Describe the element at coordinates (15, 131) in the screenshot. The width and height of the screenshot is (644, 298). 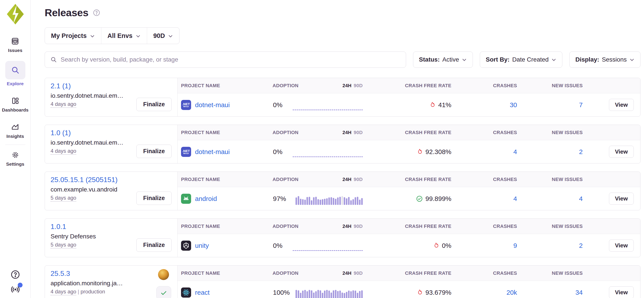
I see `sidebar-item-insights: Insights` at that location.